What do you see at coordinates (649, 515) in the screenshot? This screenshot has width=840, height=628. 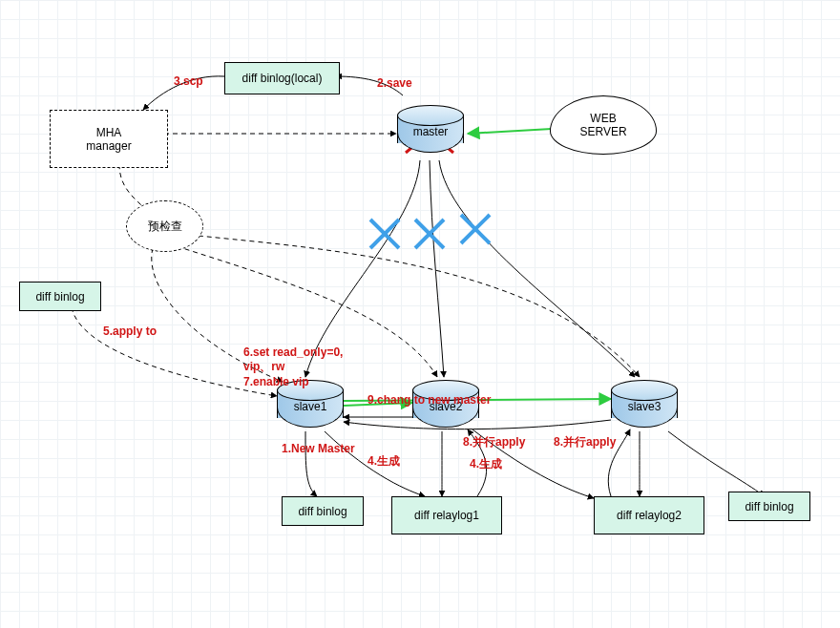 I see `diff-relaylog2-box: diff relaylog2` at bounding box center [649, 515].